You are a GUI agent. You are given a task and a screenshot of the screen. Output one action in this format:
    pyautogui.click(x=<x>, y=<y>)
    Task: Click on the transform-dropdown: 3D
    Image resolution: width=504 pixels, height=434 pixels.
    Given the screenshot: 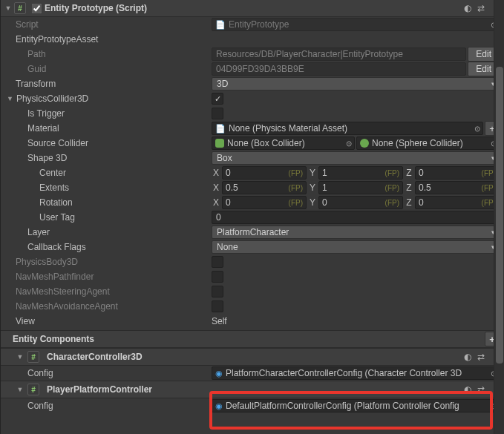 What is the action you would take?
    pyautogui.click(x=356, y=84)
    